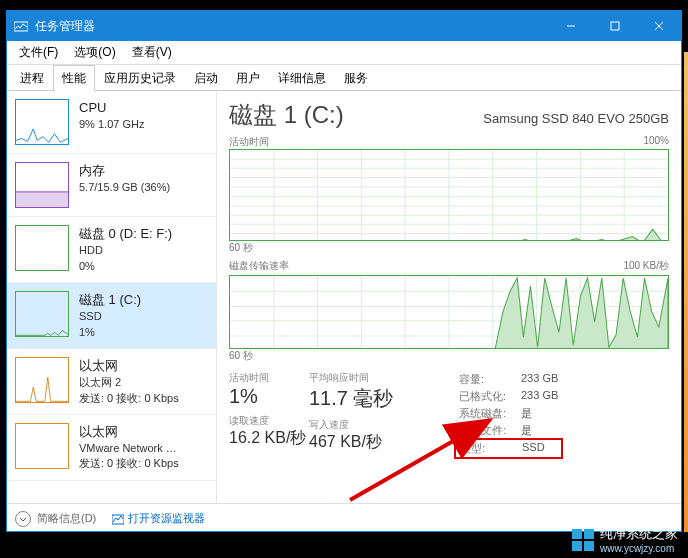  I want to click on sidebar-cpu-name: CPU, so click(112, 108).